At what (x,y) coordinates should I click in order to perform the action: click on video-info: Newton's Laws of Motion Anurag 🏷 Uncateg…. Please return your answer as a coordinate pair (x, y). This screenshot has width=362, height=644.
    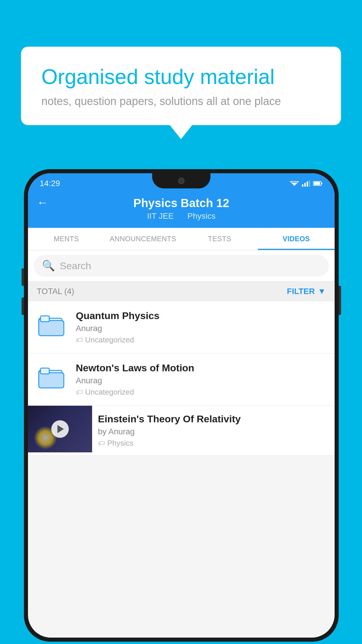
    Looking at the image, I should click on (202, 379).